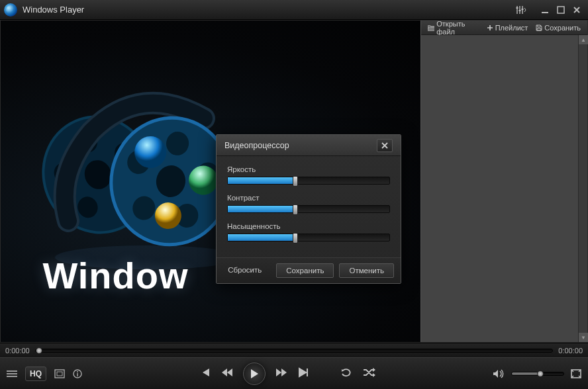 Image resolution: width=588 pixels, height=389 pixels. What do you see at coordinates (577, 10) in the screenshot?
I see `close-button` at bounding box center [577, 10].